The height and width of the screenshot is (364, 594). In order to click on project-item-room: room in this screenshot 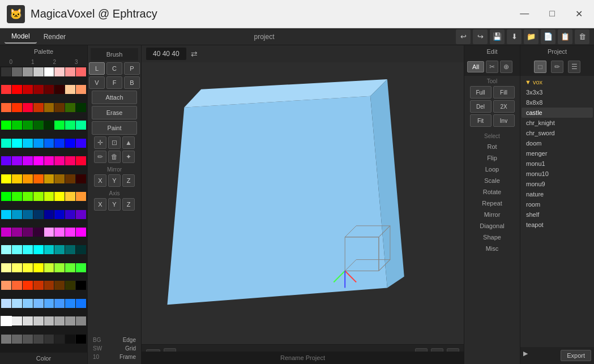, I will do `click(557, 204)`.